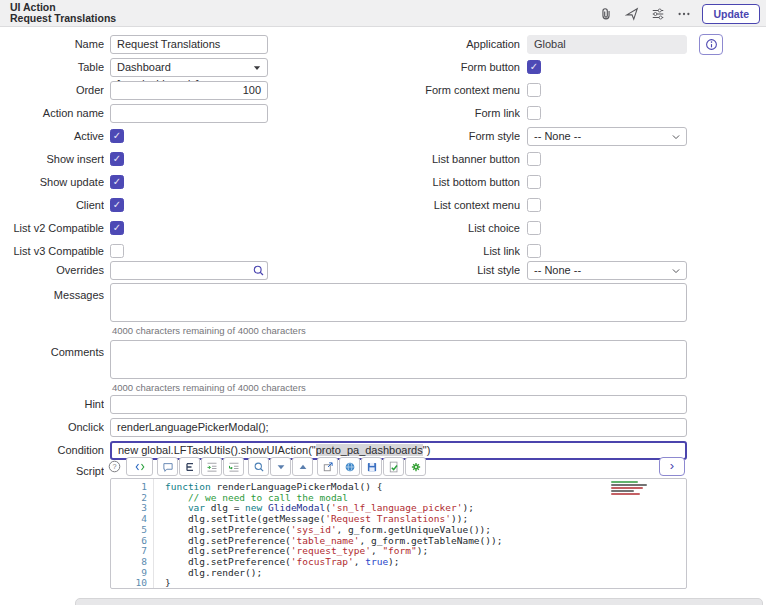 The width and height of the screenshot is (766, 605). I want to click on field-label-list-bottom-button: List bottom button, so click(448, 182).